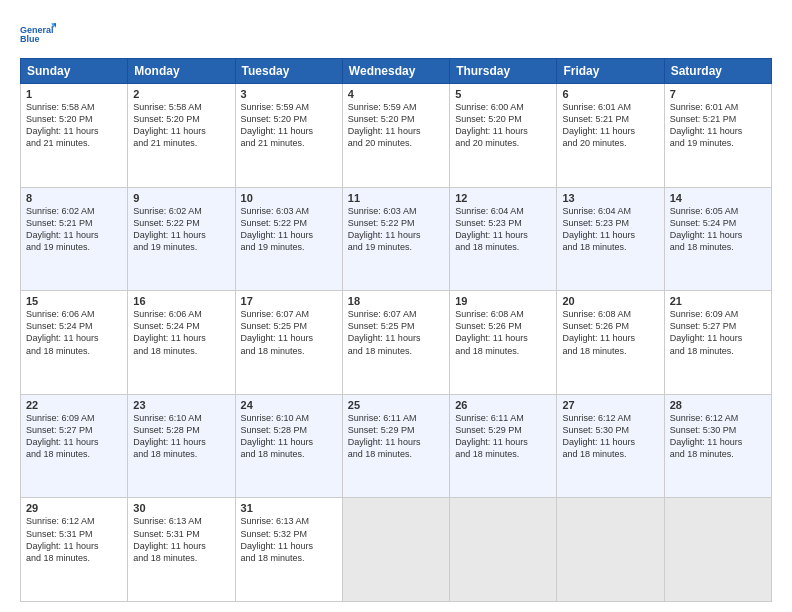  I want to click on day-number: 4, so click(396, 94).